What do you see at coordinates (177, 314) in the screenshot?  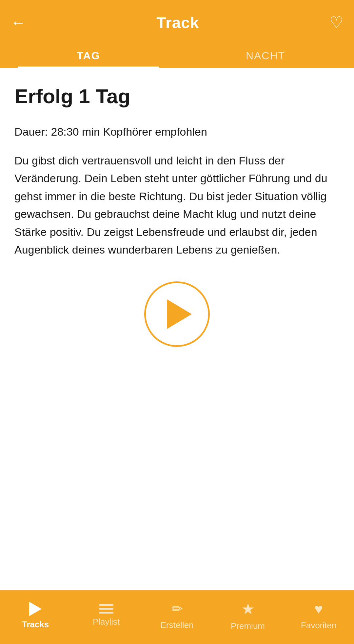 I see `play-container` at bounding box center [177, 314].